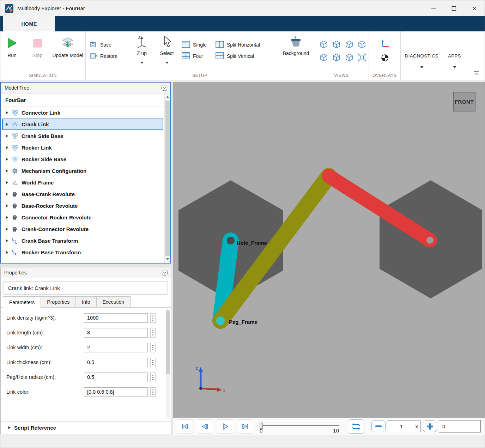  I want to click on tree-item-rocker-side-base: Rocker Side Base, so click(83, 159).